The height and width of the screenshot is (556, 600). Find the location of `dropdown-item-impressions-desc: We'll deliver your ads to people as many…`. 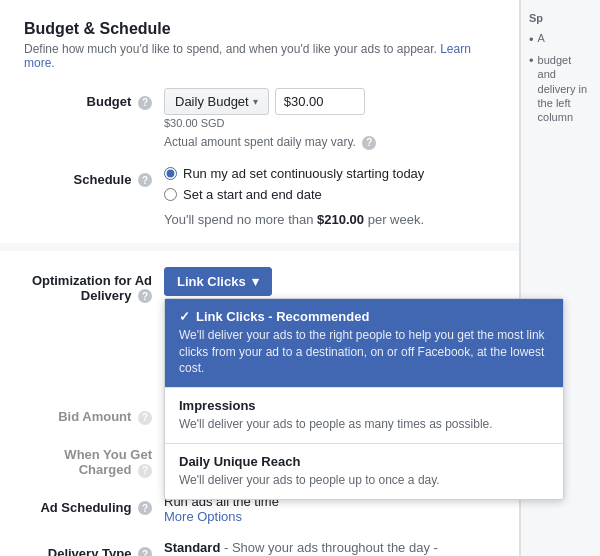

dropdown-item-impressions-desc: We'll deliver your ads to people as many… is located at coordinates (364, 424).